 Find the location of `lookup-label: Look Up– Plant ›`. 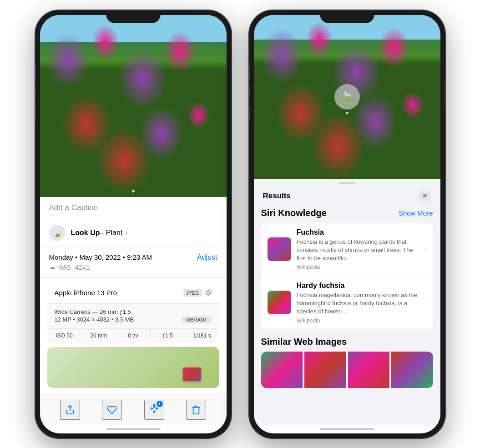

lookup-label: Look Up– Plant › is located at coordinates (99, 233).